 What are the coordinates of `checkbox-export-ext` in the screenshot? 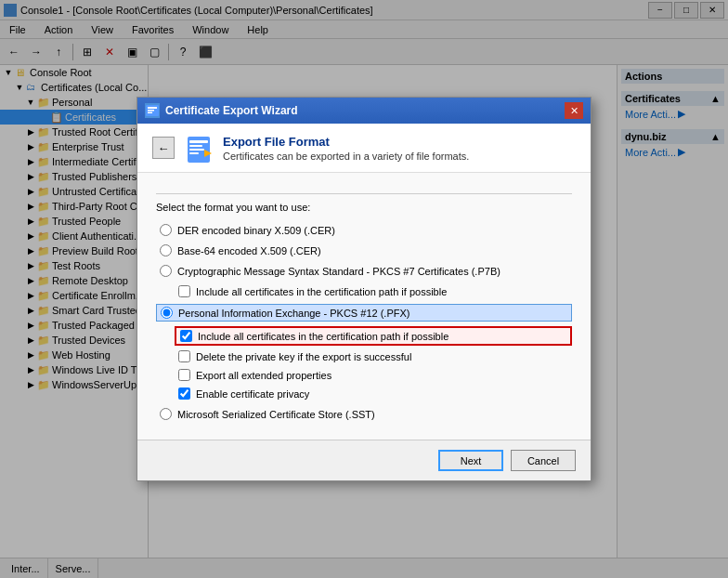 It's located at (184, 375).